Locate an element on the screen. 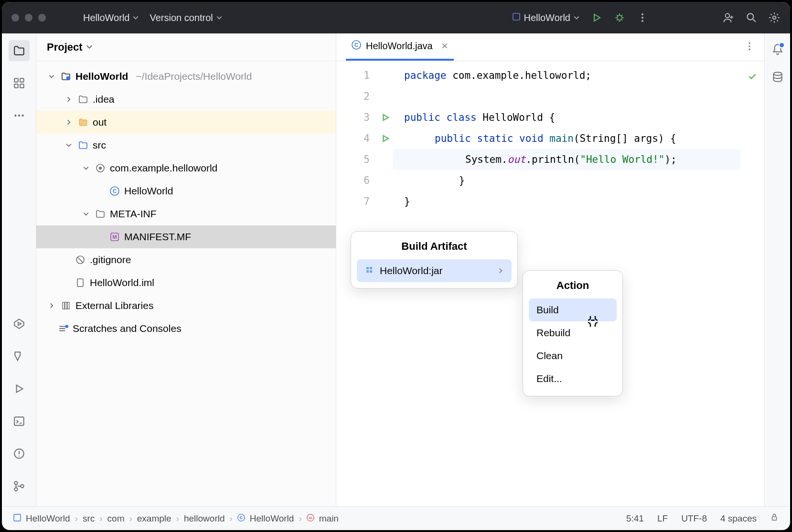 Image resolution: width=792 pixels, height=532 pixels. tree-item-src: src is located at coordinates (186, 145).